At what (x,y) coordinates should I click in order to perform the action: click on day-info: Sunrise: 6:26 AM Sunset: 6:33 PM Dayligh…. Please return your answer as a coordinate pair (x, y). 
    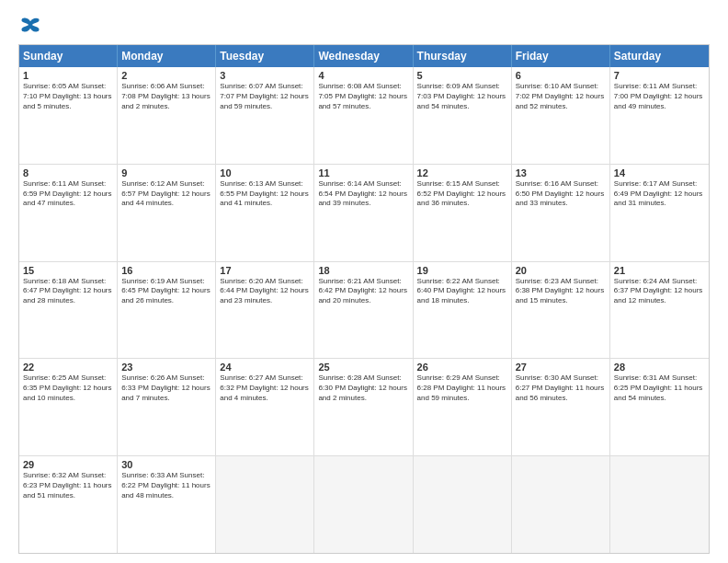
    Looking at the image, I should click on (166, 388).